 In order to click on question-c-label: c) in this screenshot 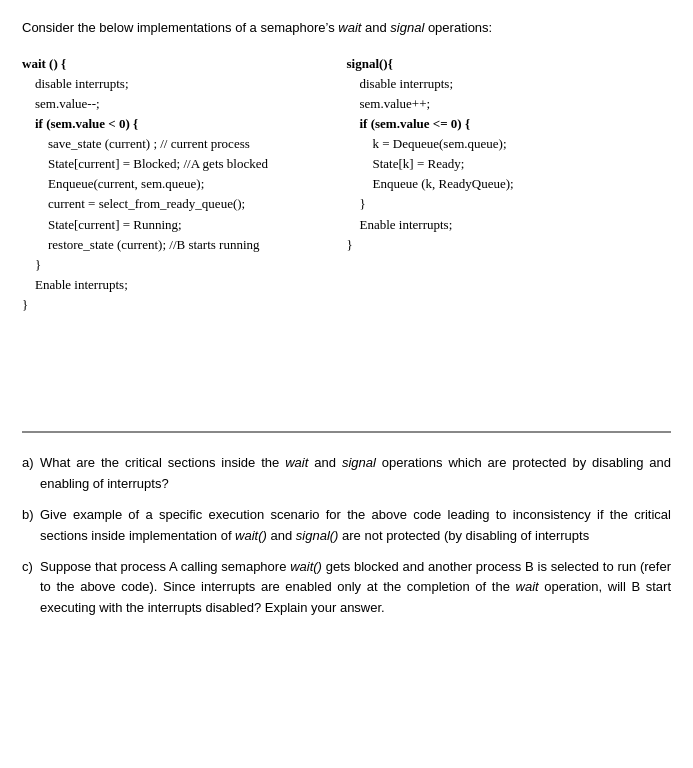, I will do `click(31, 568)`.